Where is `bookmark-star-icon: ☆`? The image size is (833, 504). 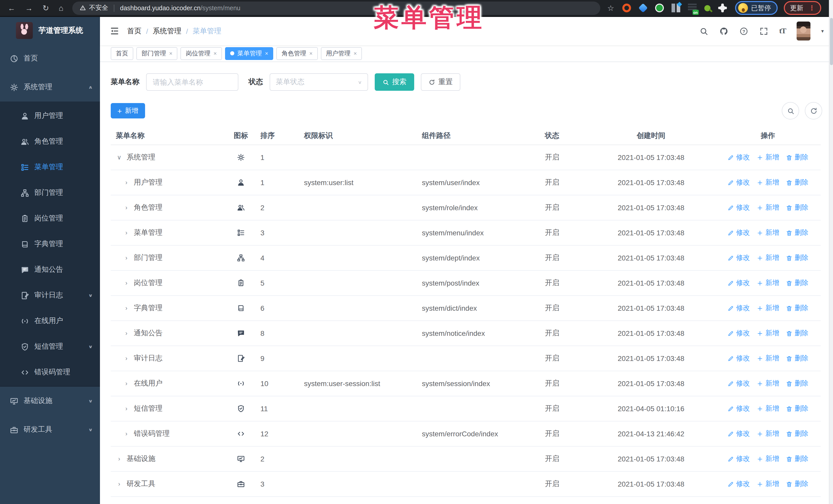 bookmark-star-icon: ☆ is located at coordinates (611, 8).